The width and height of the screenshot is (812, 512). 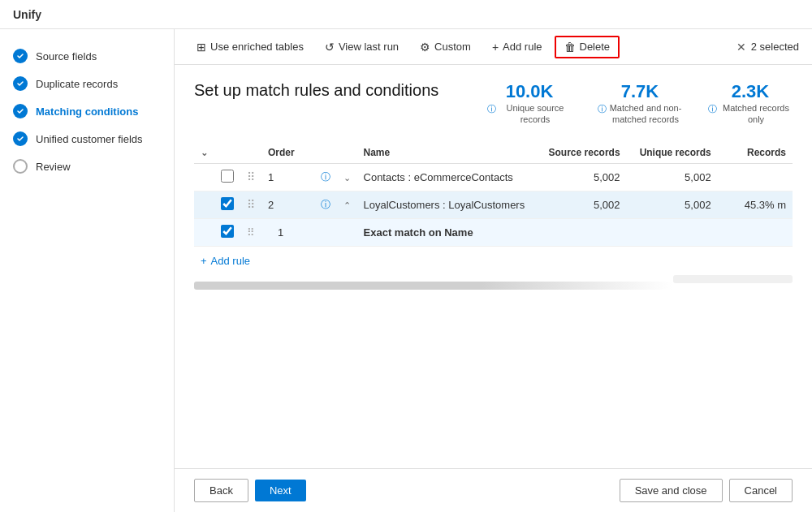 What do you see at coordinates (87, 84) in the screenshot?
I see `sidebar-item-duplicate-records: Duplicate records` at bounding box center [87, 84].